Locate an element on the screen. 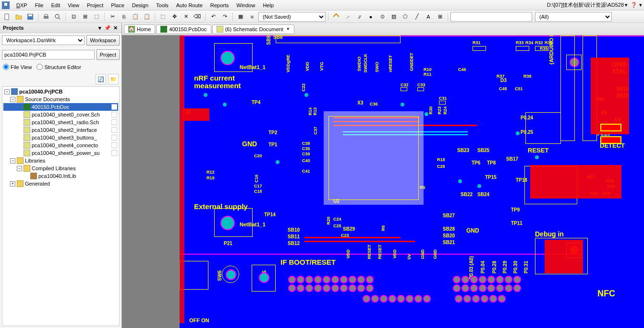 The width and height of the screenshot is (644, 328). tree-sheet4: pca10040_sheet4_connecto is located at coordinates (61, 145).